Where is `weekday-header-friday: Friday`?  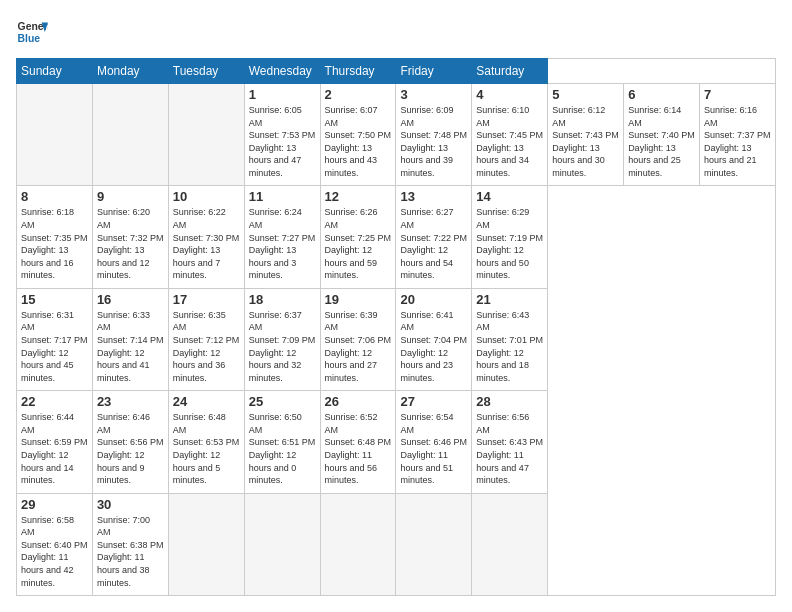
weekday-header-friday: Friday is located at coordinates (434, 72).